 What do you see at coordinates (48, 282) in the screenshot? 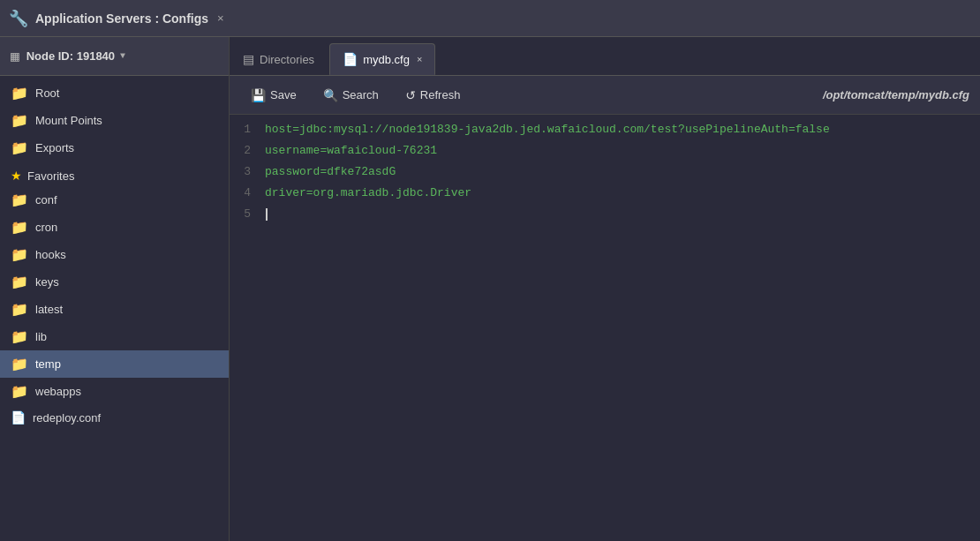
I see `sidebar-item-label: keys` at bounding box center [48, 282].